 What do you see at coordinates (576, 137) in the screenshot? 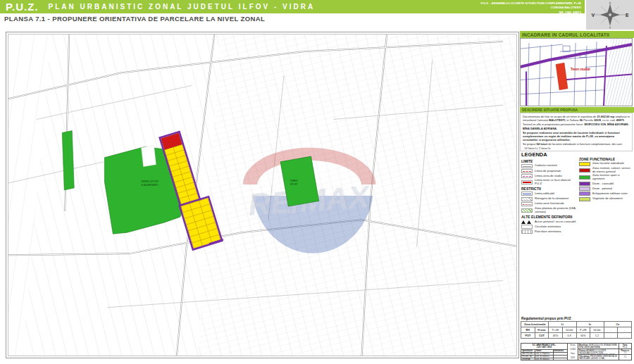
I see `descriere-paragraph: Se propune realizarea unui ansamblu de l…` at bounding box center [576, 137].